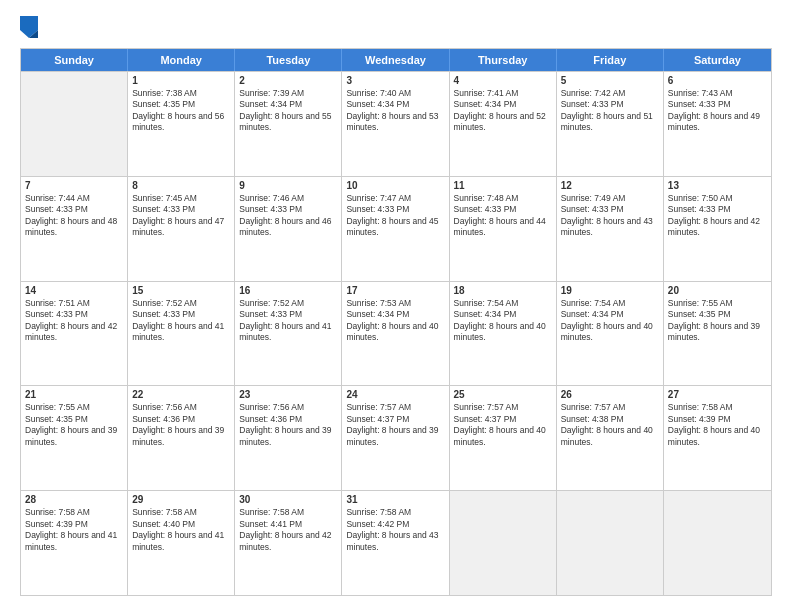 Image resolution: width=792 pixels, height=612 pixels. Describe the element at coordinates (288, 530) in the screenshot. I see `cell-info: Sunrise: 7:58 AMSunset: 4:41 PMDaylight:…` at that location.